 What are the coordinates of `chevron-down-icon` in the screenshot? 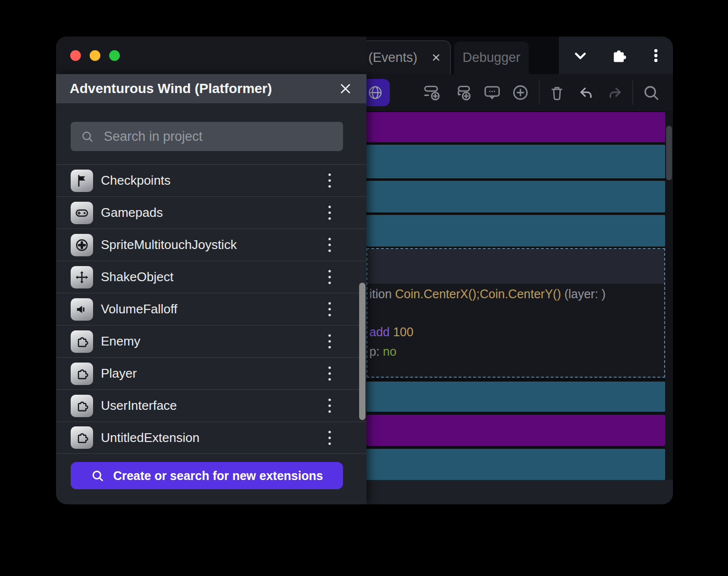 It's located at (580, 56).